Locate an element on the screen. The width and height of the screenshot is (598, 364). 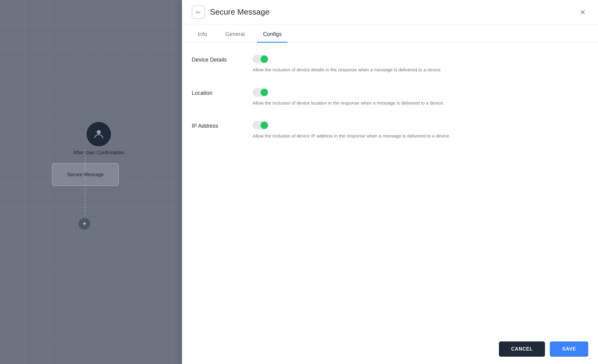
cancel-button: CANCEL is located at coordinates (522, 349).